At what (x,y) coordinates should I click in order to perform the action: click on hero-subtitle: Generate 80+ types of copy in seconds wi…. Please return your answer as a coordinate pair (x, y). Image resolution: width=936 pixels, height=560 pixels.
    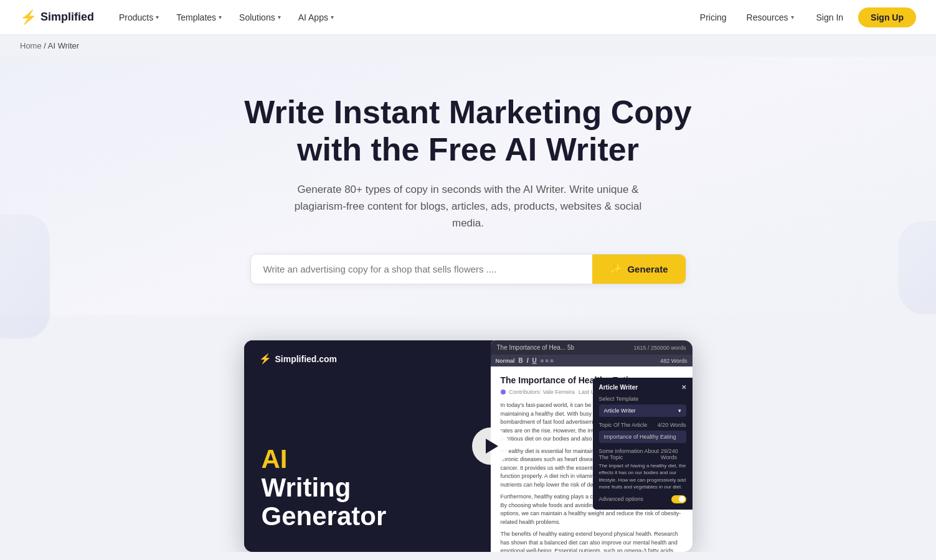
    Looking at the image, I should click on (468, 207).